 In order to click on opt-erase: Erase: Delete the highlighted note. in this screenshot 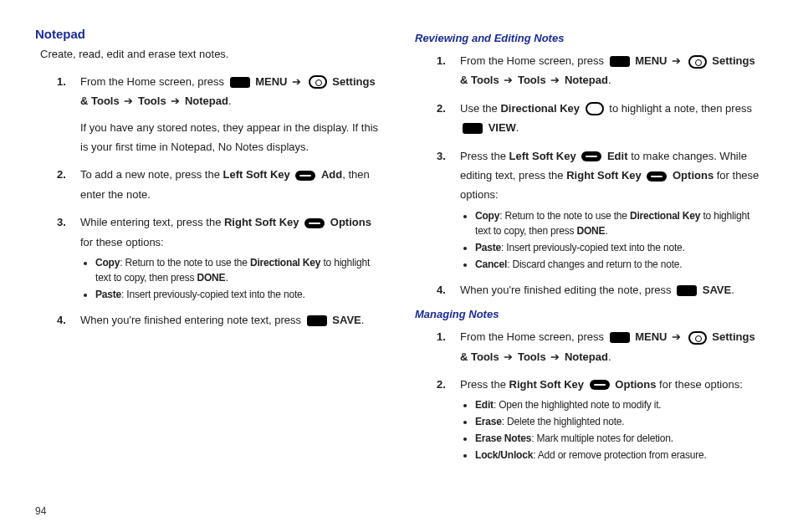, I will do `click(619, 422)`.